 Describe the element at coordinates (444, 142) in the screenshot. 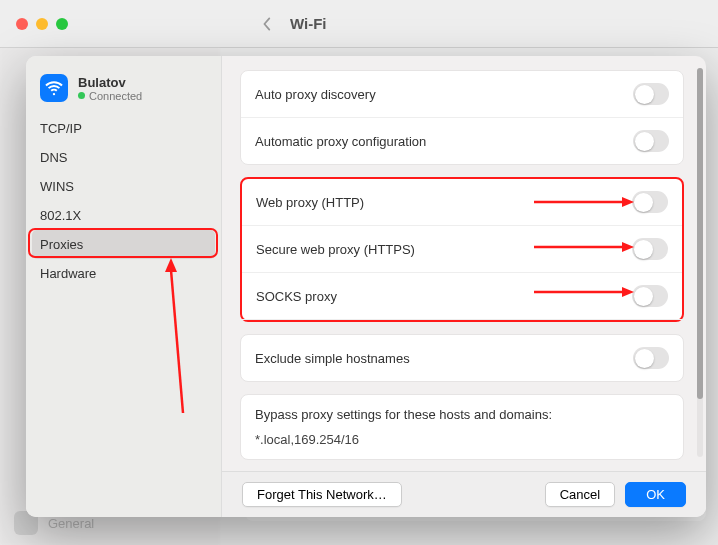

I see `label-auto-config: Automatic proxy configuration` at that location.